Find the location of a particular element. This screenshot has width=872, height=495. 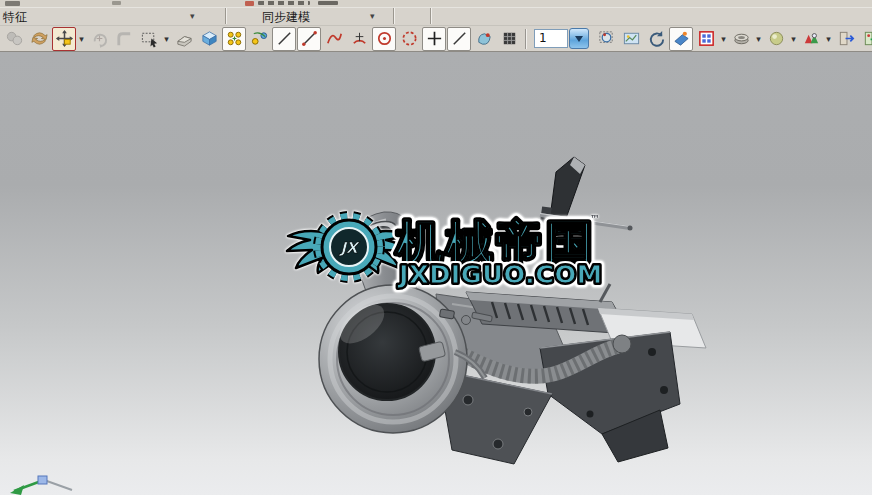

sync-modeling-group-dropdown: ▾ is located at coordinates (372, 16).